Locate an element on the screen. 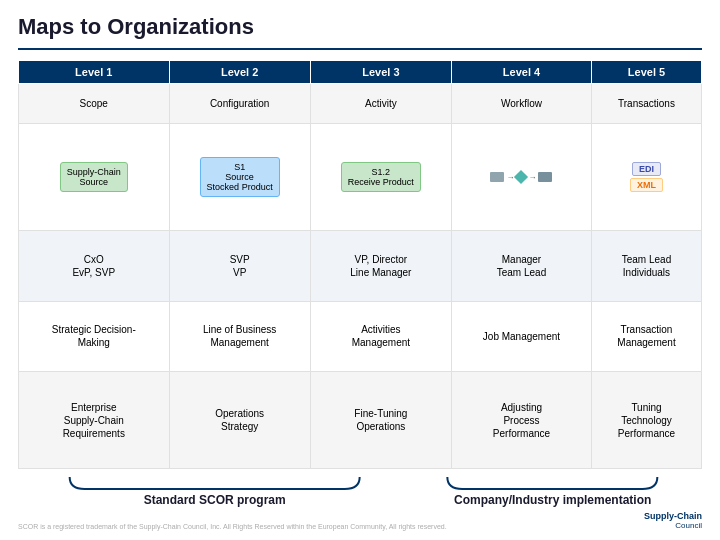 This screenshot has width=720, height=540. scope-col2: Configuration is located at coordinates (240, 104).